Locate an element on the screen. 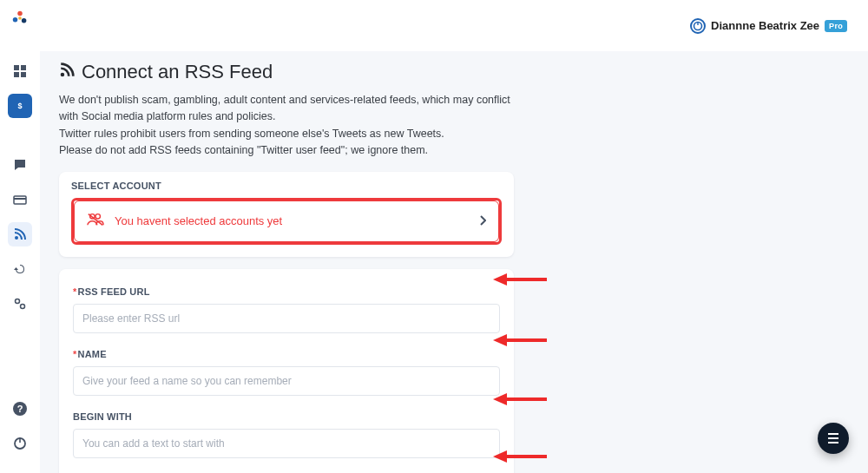  select-account-text: You havent selected accounts yet is located at coordinates (292, 220).